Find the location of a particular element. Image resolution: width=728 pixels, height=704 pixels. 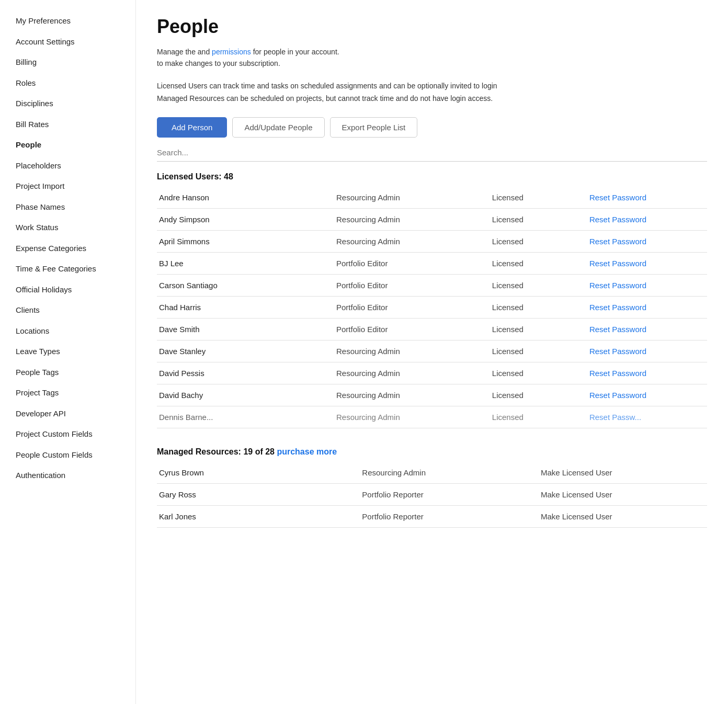

sidebar-item-disciplines: Disciplines is located at coordinates (75, 104).